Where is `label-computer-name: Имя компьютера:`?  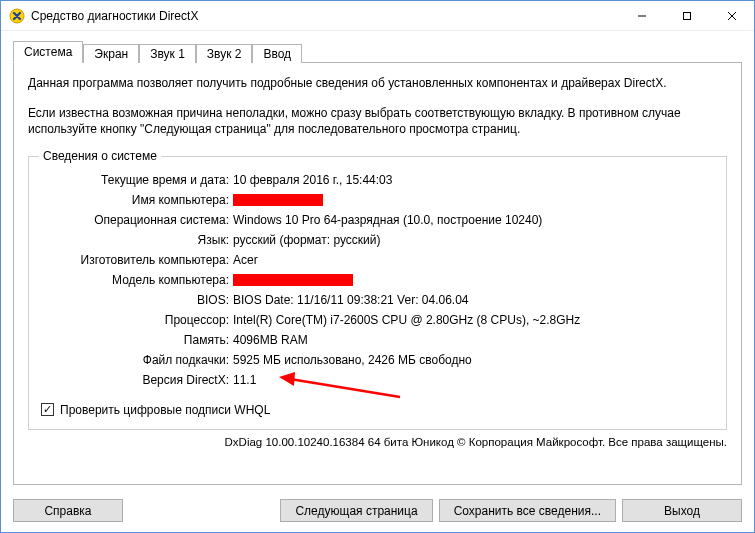 label-computer-name: Имя компьютера: is located at coordinates (137, 200).